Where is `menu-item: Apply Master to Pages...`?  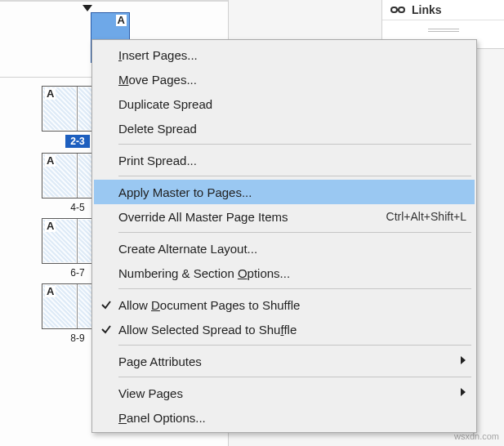
menu-item: Apply Master to Pages... is located at coordinates (284, 192).